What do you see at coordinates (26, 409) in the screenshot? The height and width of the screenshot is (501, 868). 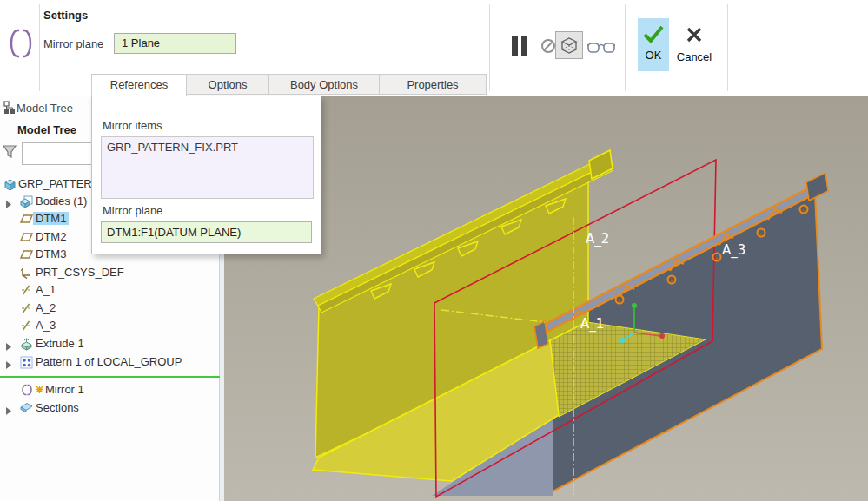 I see `sections-icon` at bounding box center [26, 409].